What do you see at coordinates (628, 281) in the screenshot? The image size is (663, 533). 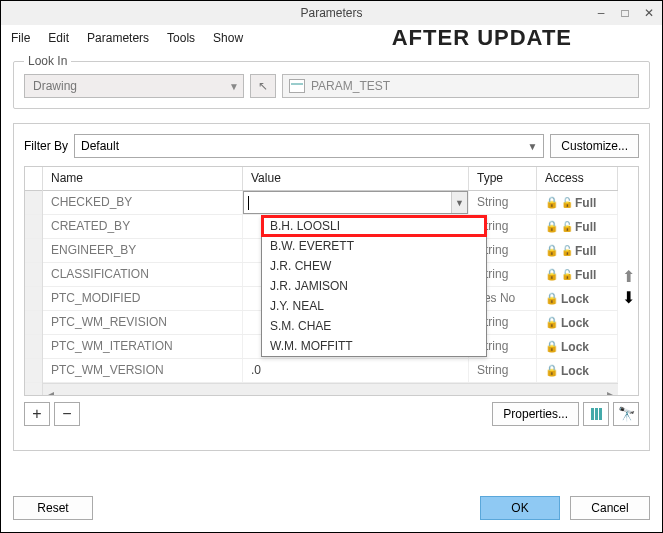 I see `reorder-buttons: ⬆ ⬇` at bounding box center [628, 281].